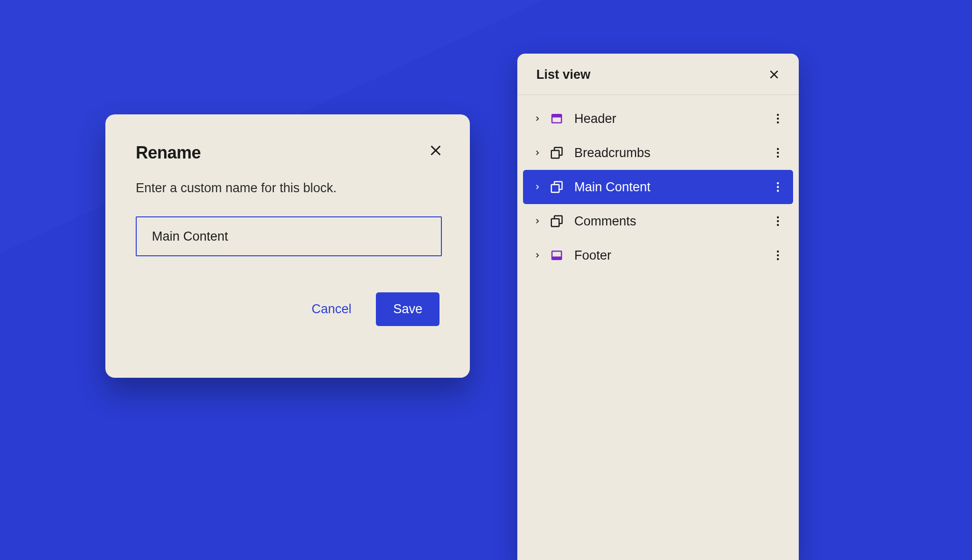 Image resolution: width=972 pixels, height=560 pixels. Describe the element at coordinates (168, 153) in the screenshot. I see `dialog-title: Rename` at that location.